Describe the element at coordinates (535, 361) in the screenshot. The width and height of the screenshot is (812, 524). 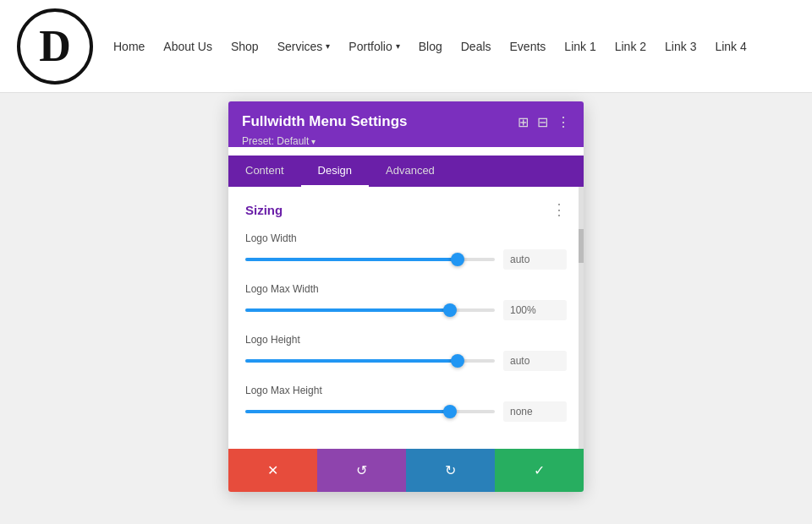
I see `logo-height-value` at that location.